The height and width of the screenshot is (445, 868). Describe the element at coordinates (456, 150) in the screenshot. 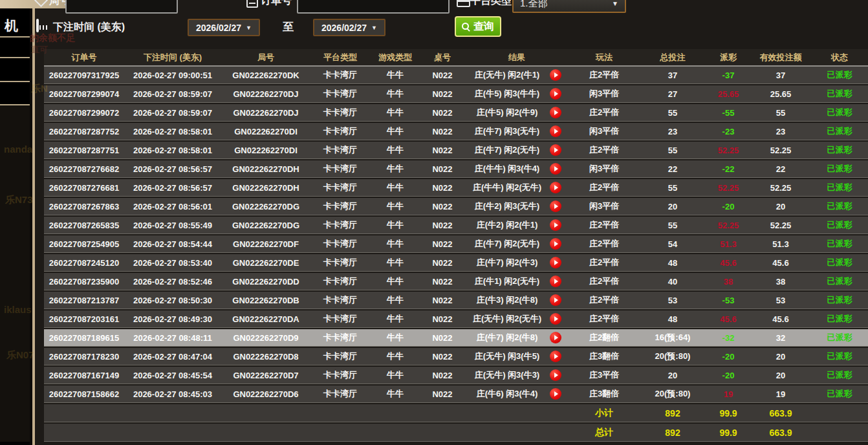

I see `table-row: 2602270872877512026-02-27 08:58:01GN0222…` at that location.